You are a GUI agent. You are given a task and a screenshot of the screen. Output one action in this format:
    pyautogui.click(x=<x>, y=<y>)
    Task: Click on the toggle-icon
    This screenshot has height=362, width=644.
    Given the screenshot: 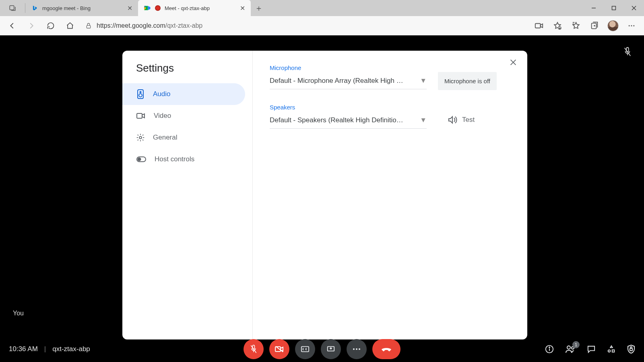 What is the action you would take?
    pyautogui.click(x=141, y=159)
    